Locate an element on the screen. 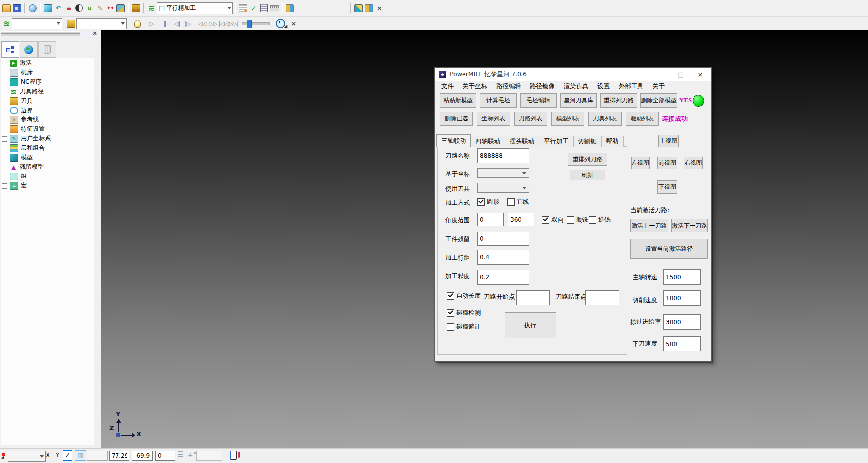 The image size is (868, 463). climb-mill-checkbox: 顺铣 is located at coordinates (578, 220).